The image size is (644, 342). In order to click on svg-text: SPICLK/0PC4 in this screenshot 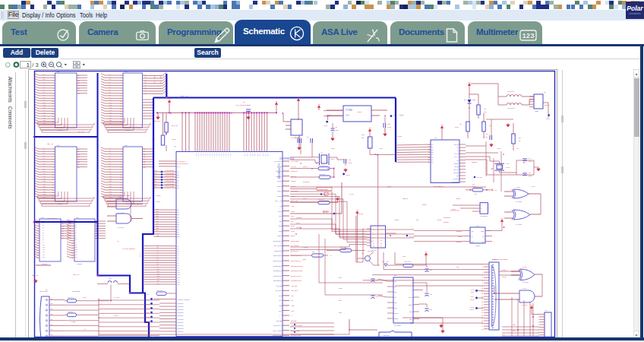, I will do `click(296, 276)`.